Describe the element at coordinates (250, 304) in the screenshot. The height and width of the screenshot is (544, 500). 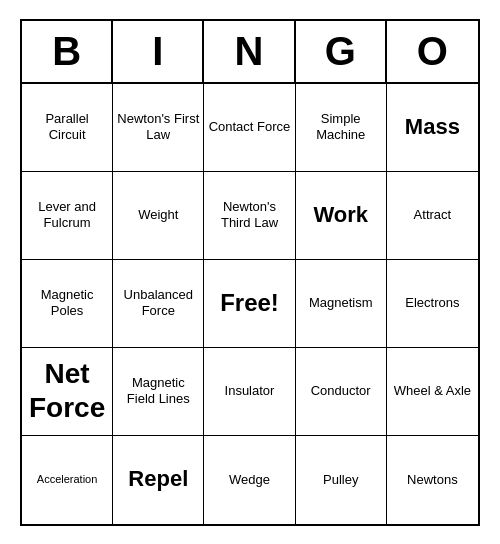
I see `bingo-cell-12: Free!` at that location.